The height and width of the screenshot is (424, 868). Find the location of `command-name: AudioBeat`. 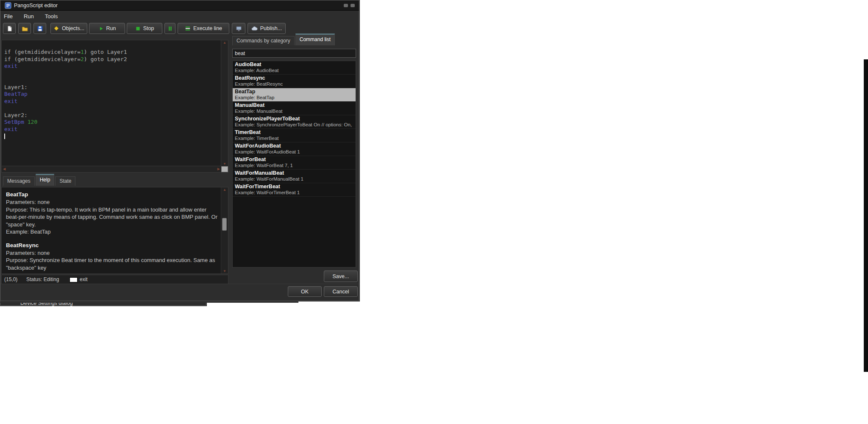

command-name: AudioBeat is located at coordinates (294, 64).